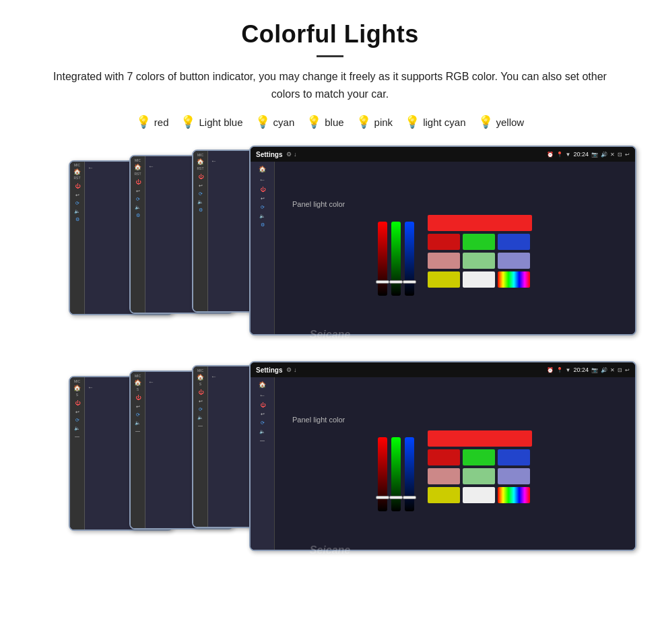 The width and height of the screenshot is (660, 644). What do you see at coordinates (330, 57) in the screenshot?
I see `title-divider` at bounding box center [330, 57].